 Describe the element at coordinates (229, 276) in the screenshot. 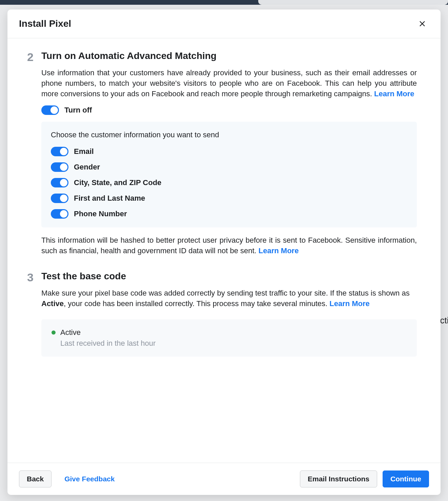

I see `step-3-heading: Test the base code` at that location.